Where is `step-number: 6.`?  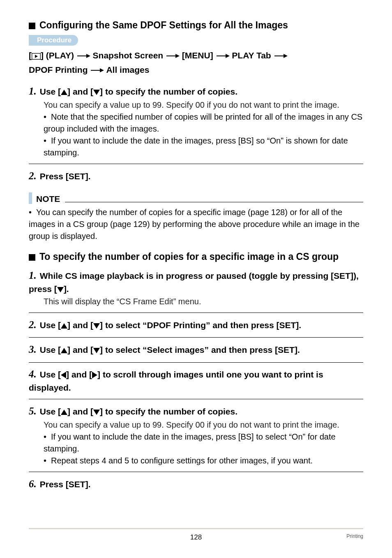 step-number: 6. is located at coordinates (33, 484).